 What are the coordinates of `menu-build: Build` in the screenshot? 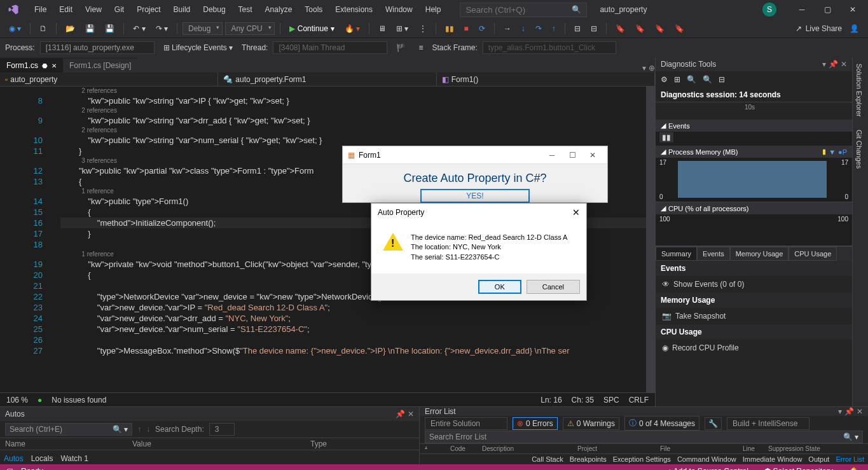 It's located at (182, 10).